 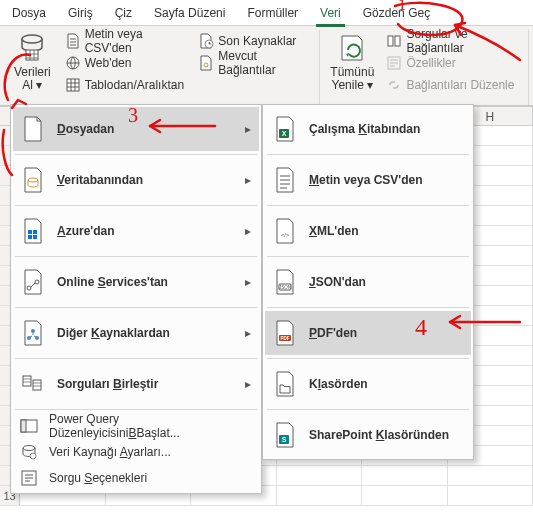 What do you see at coordinates (140, 384) in the screenshot?
I see `menu-sorgulari-label-post: irleştir` at bounding box center [140, 384].